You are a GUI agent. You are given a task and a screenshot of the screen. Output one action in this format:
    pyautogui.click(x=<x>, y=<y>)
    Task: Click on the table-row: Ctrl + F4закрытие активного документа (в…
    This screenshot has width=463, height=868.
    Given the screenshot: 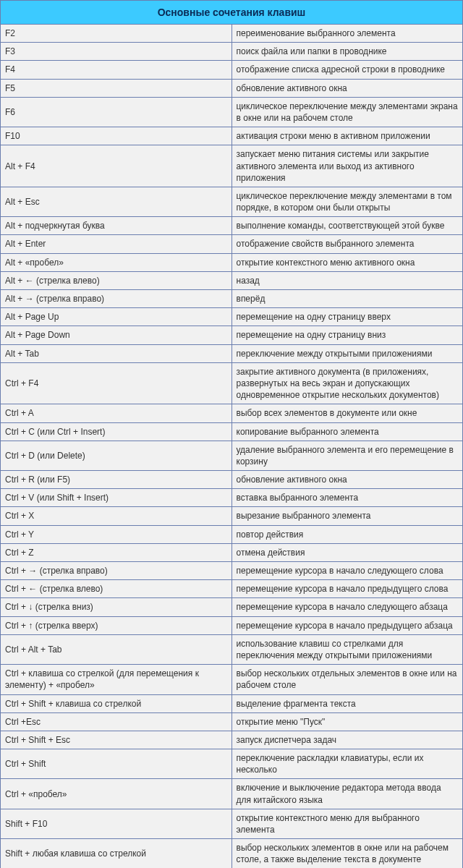 What is the action you would take?
    pyautogui.click(x=232, y=383)
    